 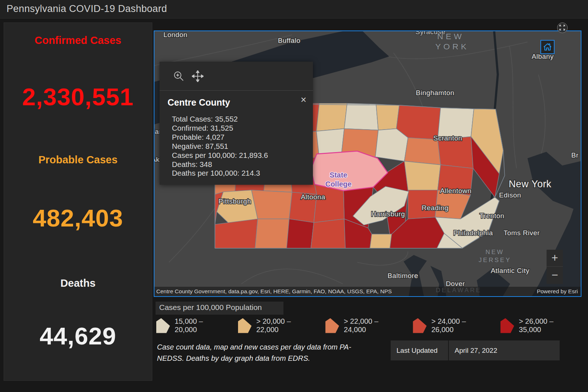 What do you see at coordinates (371, 326) in the screenshot?
I see `legend-range: > 22,000 – 24,000` at bounding box center [371, 326].